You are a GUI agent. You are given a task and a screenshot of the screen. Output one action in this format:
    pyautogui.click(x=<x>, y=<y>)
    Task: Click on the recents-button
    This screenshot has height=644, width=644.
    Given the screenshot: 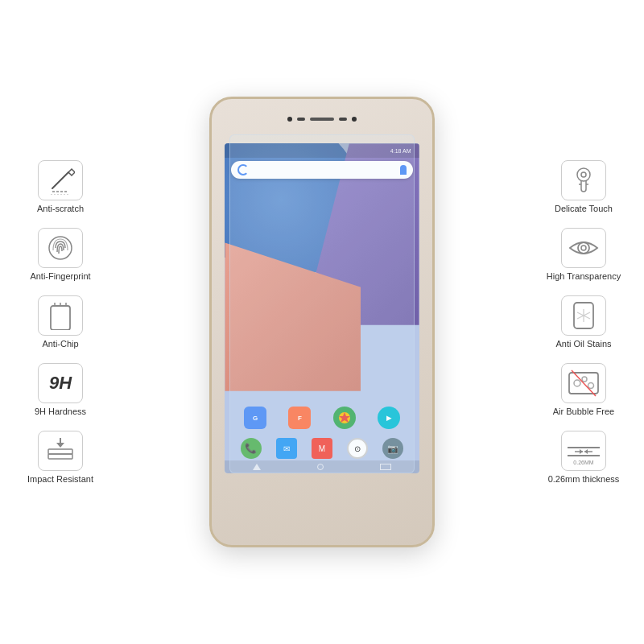 What is the action you would take?
    pyautogui.click(x=386, y=467)
    